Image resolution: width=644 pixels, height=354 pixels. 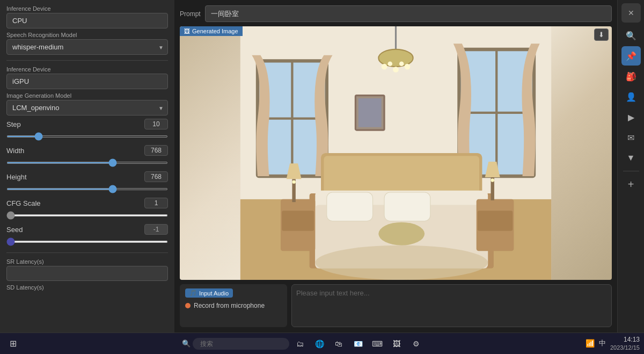 I want to click on play-icon: ▶, so click(x=631, y=117).